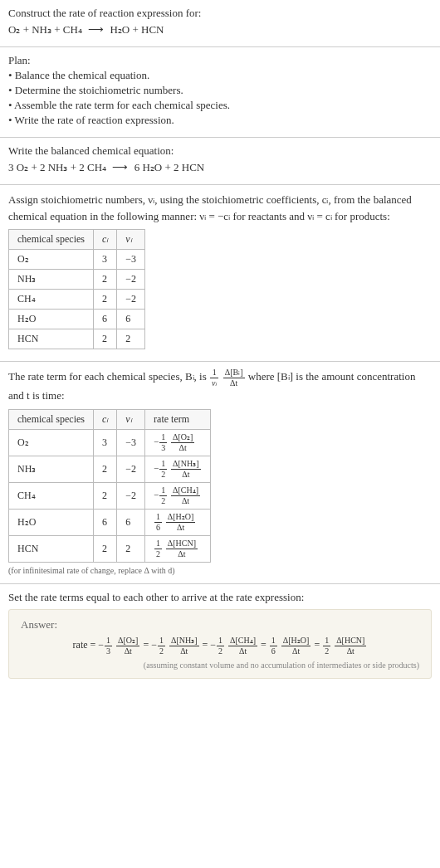  Describe the element at coordinates (183, 443) in the screenshot. I see `fraction: Δ[O₂]Δt` at that location.